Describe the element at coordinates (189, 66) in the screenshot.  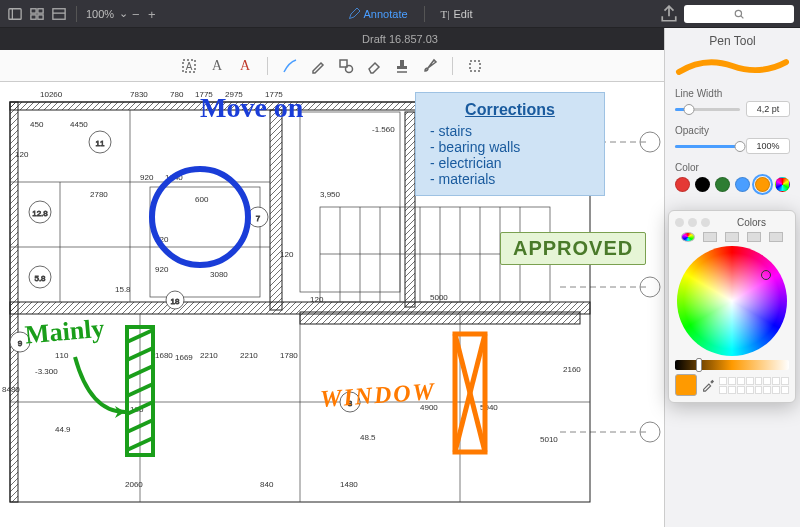
I see `text-tool-icon: A` at that location.